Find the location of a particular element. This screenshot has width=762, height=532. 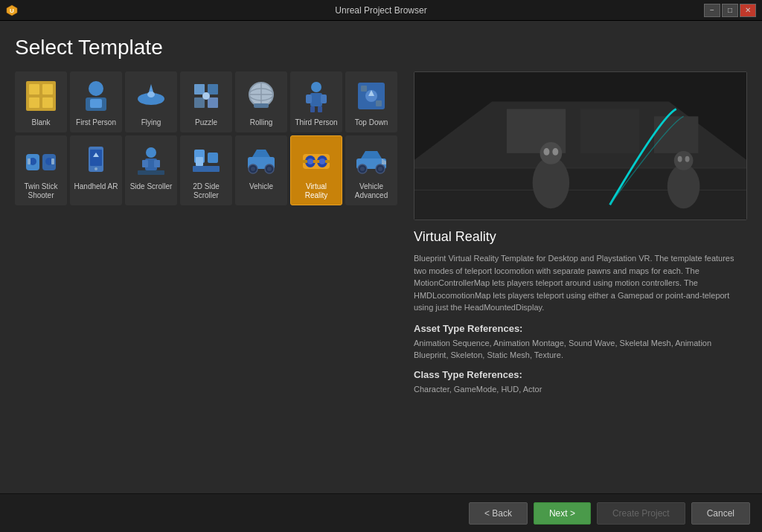

create-project-button: Create Project is located at coordinates (641, 513).